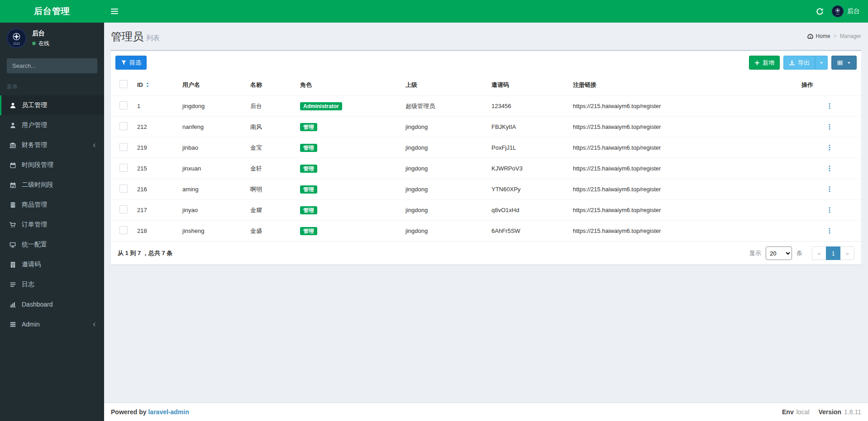 This screenshot has height=421, width=868. Describe the element at coordinates (486, 148) in the screenshot. I see `table-row: 219 jinbao 金宝 管理 jingdong PoxFjJ1L https…` at that location.